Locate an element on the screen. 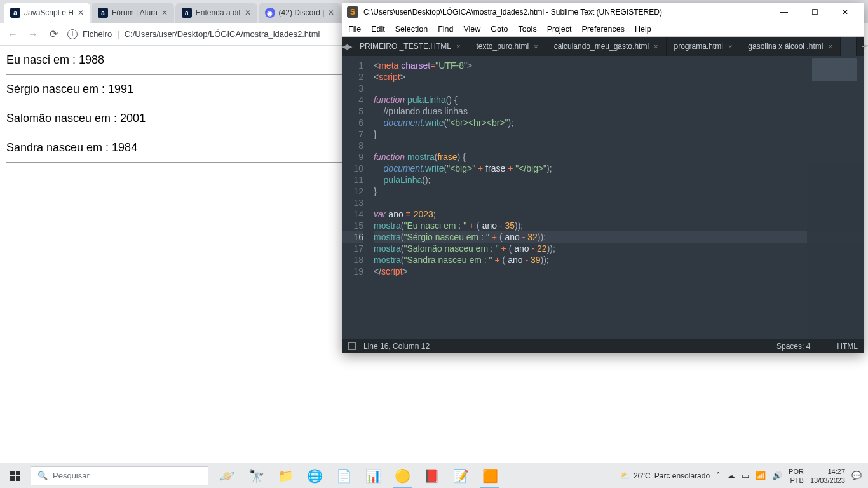 The width and height of the screenshot is (868, 488). forward-icon: → is located at coordinates (33, 34).